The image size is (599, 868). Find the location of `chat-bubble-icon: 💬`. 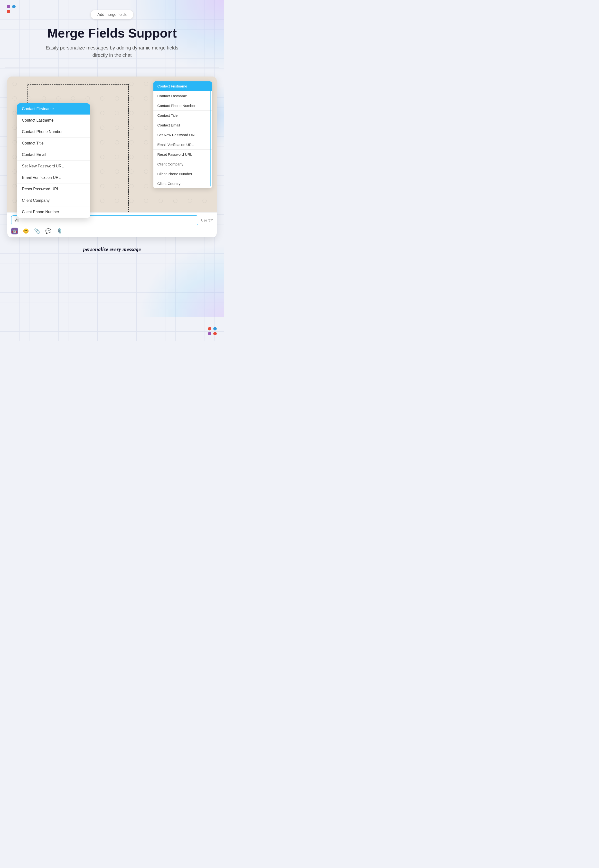

chat-bubble-icon: 💬 is located at coordinates (48, 231).